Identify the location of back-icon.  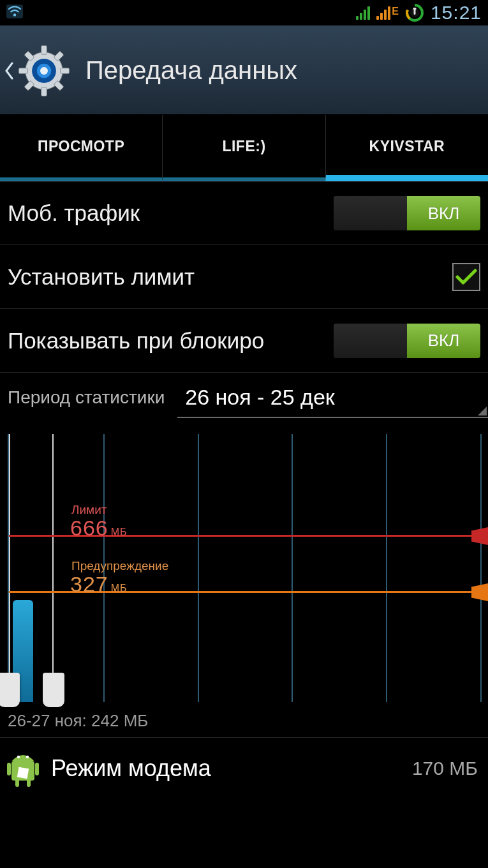
(9, 71).